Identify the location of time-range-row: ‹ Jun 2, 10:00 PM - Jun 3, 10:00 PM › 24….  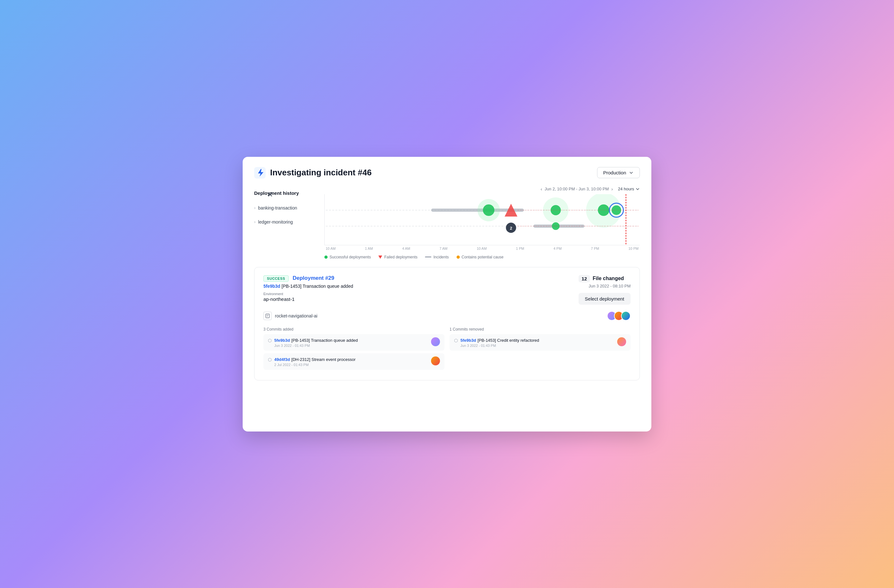
(482, 189).